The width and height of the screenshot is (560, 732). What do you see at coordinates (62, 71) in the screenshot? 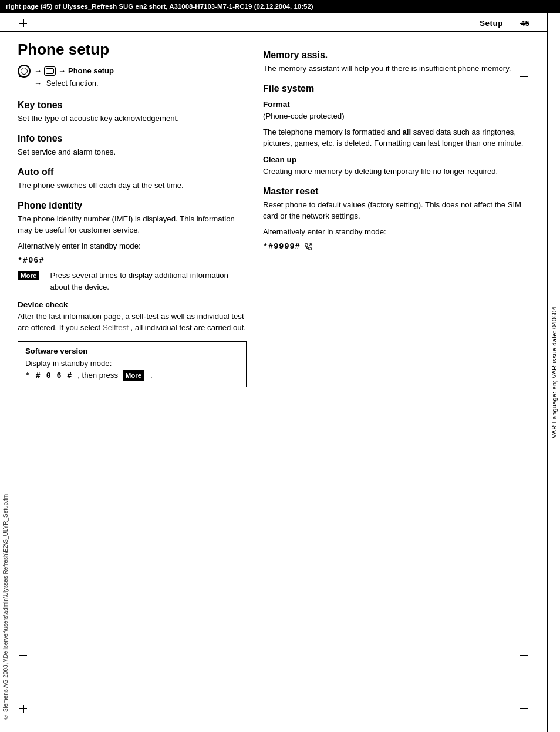
I see `arrow-2: →` at bounding box center [62, 71].